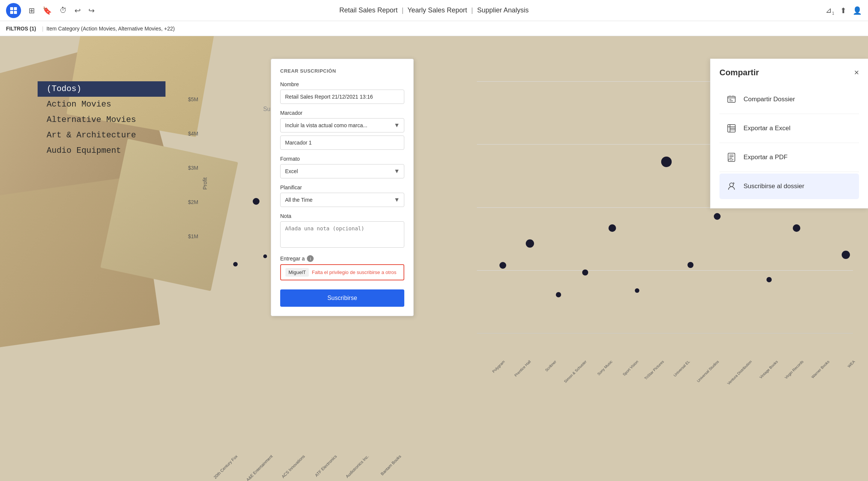  I want to click on planificar-group: Planificar All the Time Daily Weekly Mon…, so click(342, 196).